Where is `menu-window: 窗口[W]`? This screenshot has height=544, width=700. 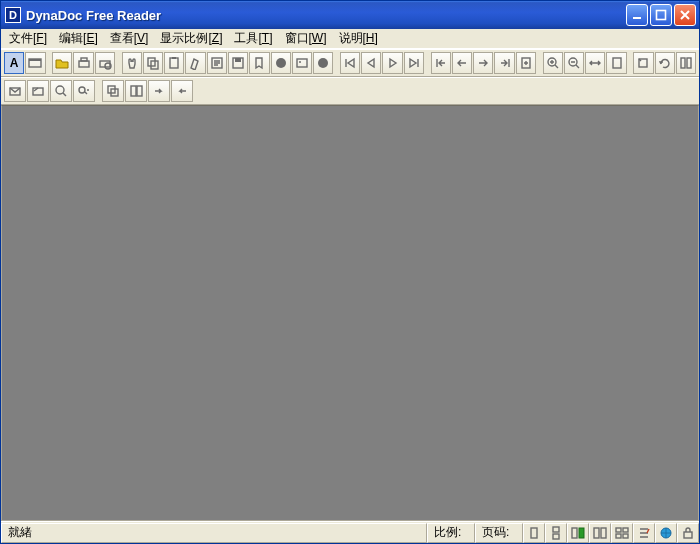
menu-window: 窗口[W] is located at coordinates (306, 38).